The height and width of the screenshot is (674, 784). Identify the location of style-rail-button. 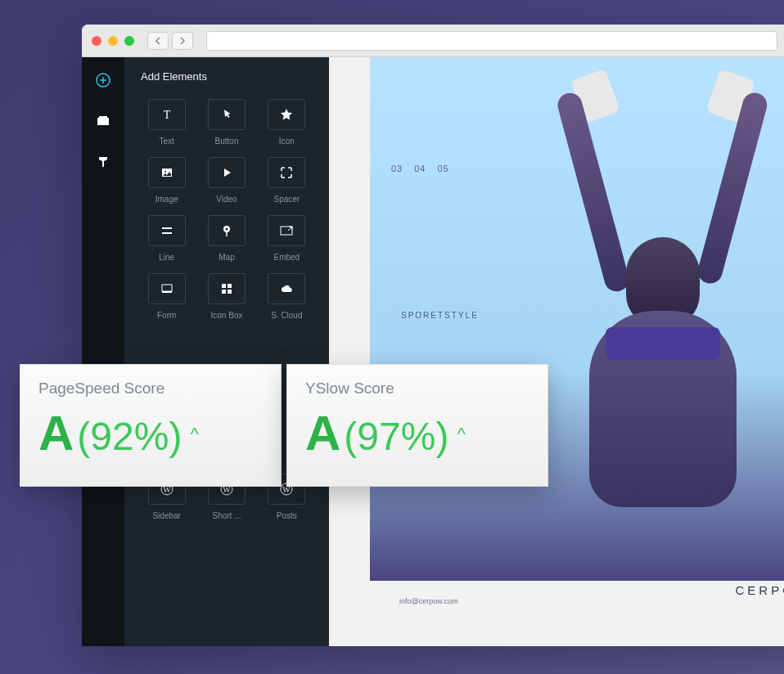
(103, 162).